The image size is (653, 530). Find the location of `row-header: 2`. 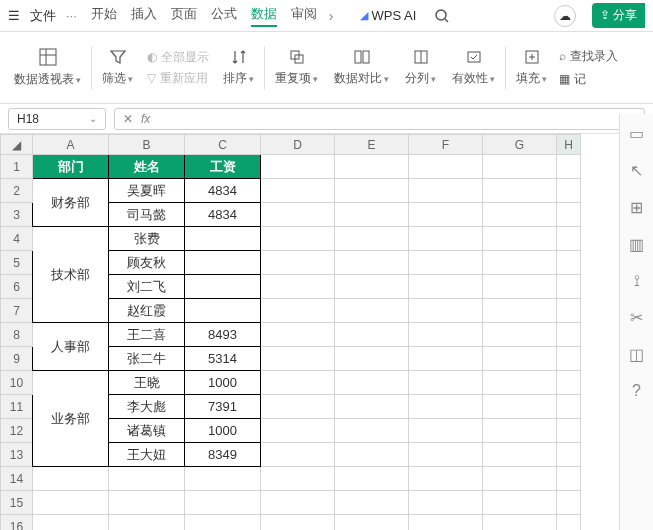

row-header: 2 is located at coordinates (17, 191).